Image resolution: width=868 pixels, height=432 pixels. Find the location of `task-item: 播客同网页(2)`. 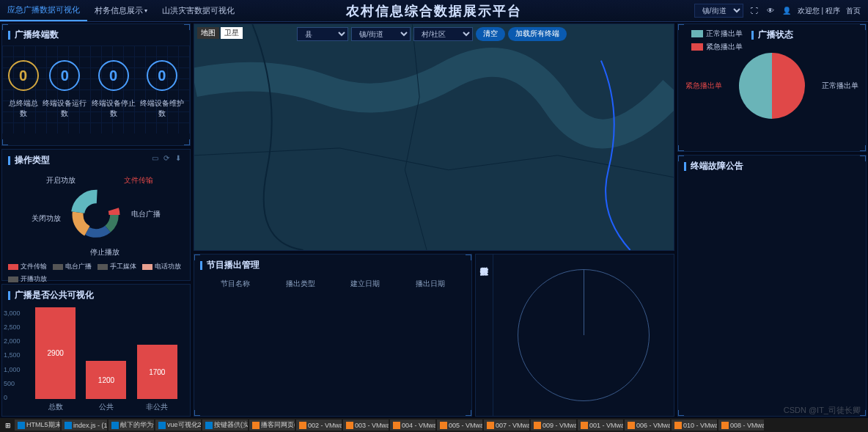

task-item: 播客同网页(2) is located at coordinates (272, 425).